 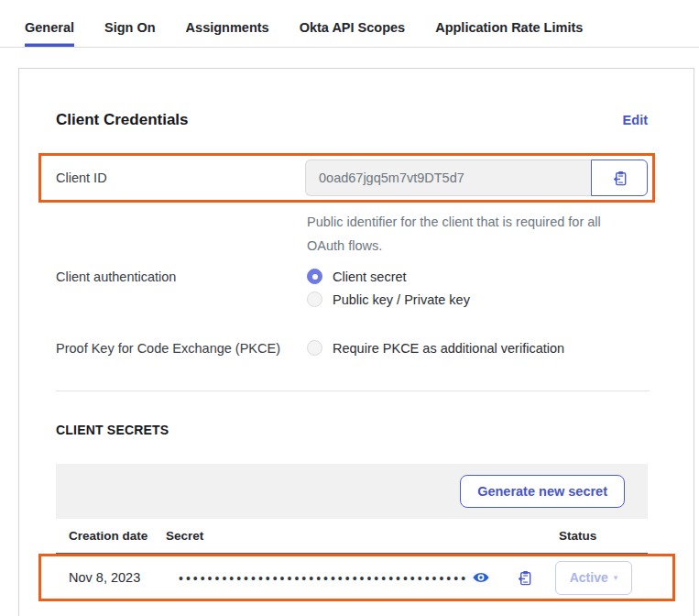 I want to click on client-secrets-title: CLIENT SECRETS, so click(x=352, y=430).